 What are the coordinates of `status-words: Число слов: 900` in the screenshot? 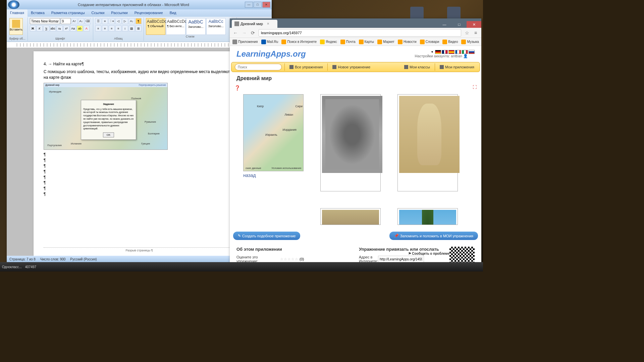 It's located at (53, 259).